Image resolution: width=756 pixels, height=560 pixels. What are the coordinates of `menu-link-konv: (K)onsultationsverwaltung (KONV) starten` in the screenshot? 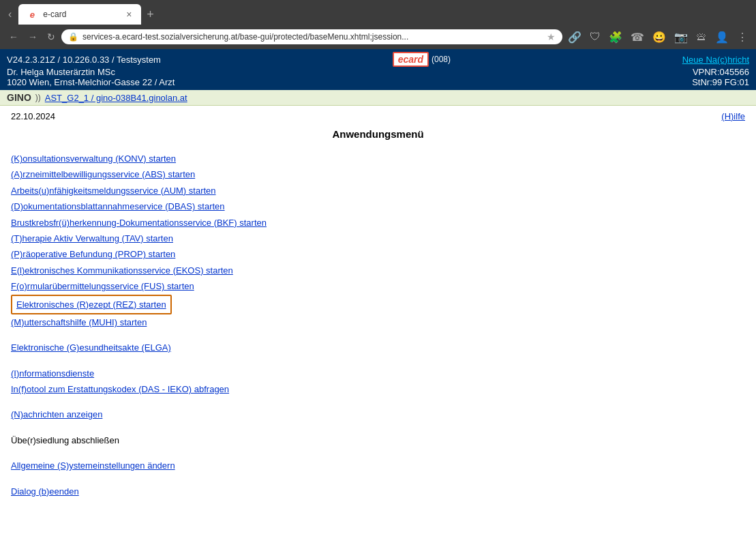 It's located at (378, 158).